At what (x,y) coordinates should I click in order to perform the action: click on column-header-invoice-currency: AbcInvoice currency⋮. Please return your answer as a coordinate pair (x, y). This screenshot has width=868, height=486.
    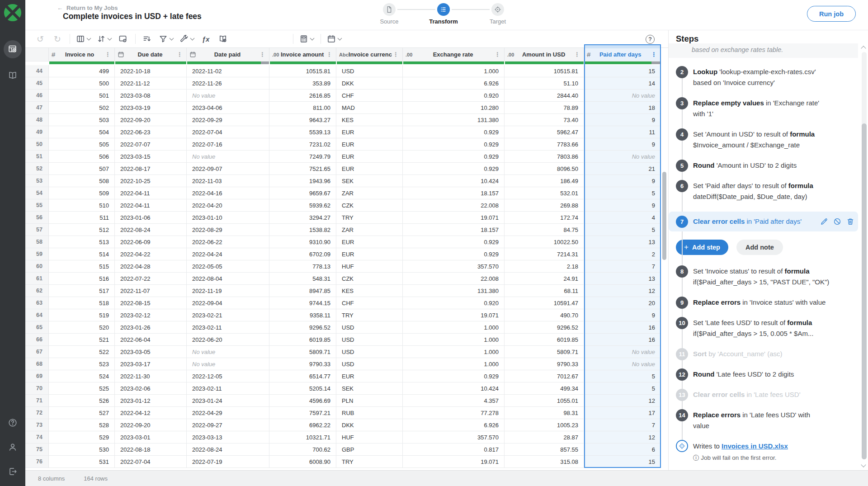
    Looking at the image, I should click on (370, 55).